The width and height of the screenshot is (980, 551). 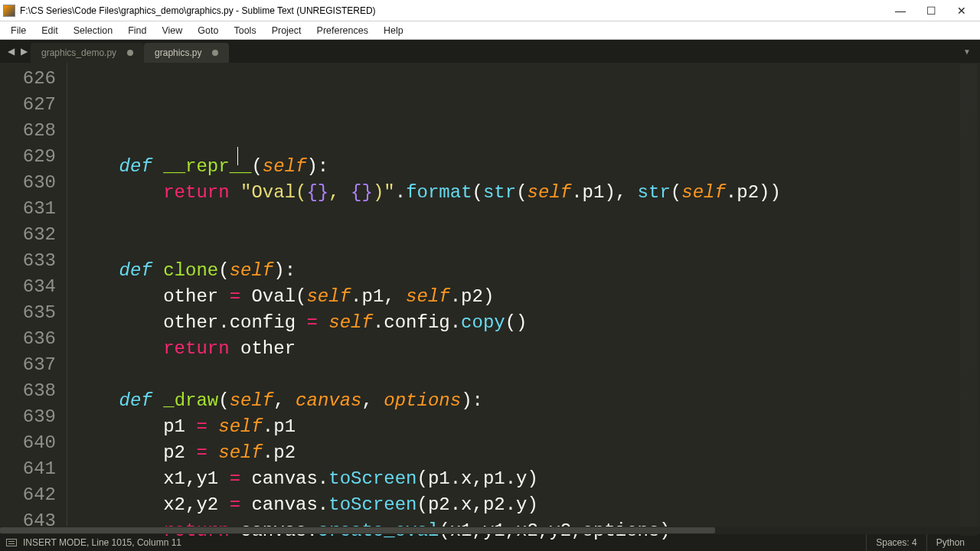 I want to click on menu-file: File, so click(x=18, y=31).